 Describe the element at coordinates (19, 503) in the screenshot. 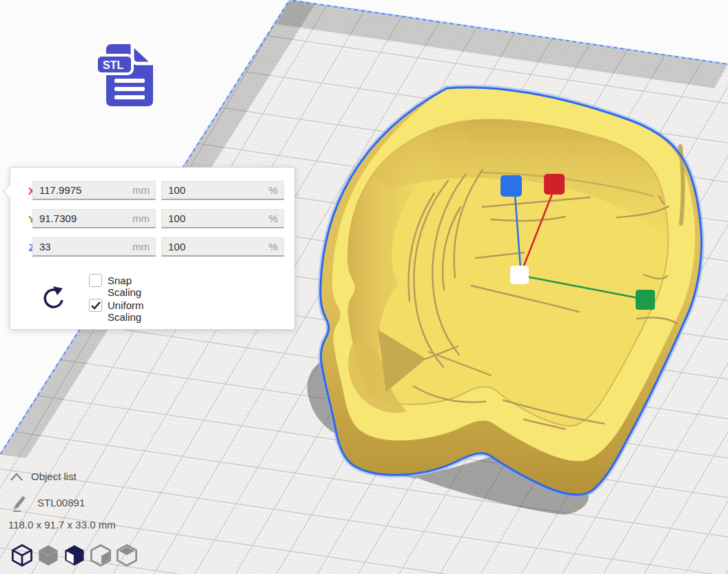

I see `pencil-icon` at that location.